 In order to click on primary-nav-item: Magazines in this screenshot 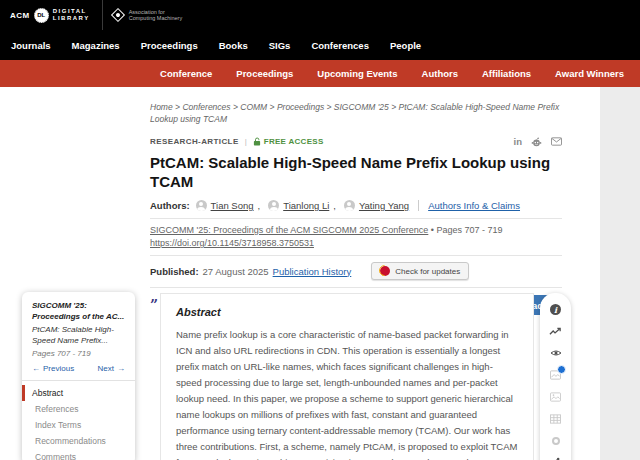, I will do `click(96, 46)`.